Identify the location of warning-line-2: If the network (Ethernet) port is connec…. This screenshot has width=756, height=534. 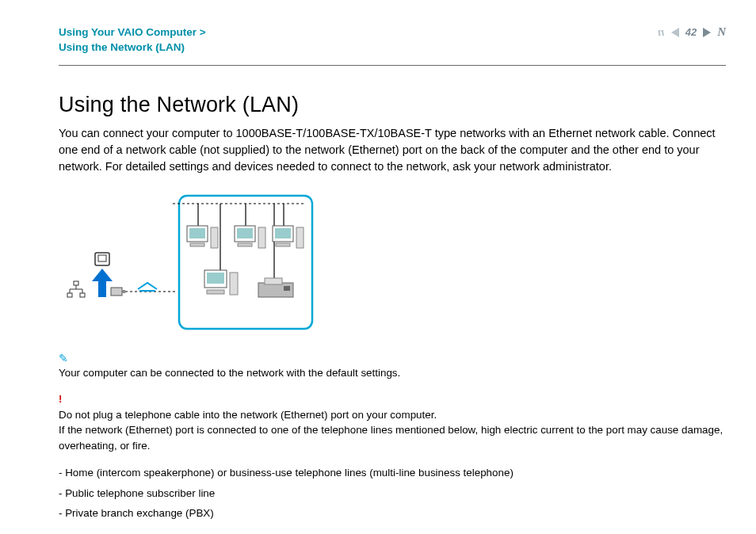
(391, 437).